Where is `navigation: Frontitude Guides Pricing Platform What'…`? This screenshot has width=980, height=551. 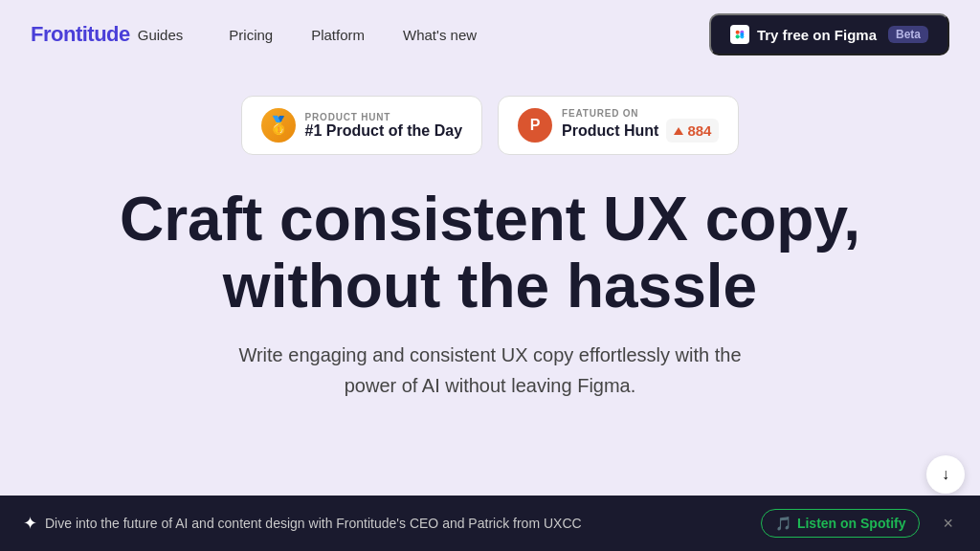 navigation: Frontitude Guides Pricing Platform What'… is located at coordinates (490, 34).